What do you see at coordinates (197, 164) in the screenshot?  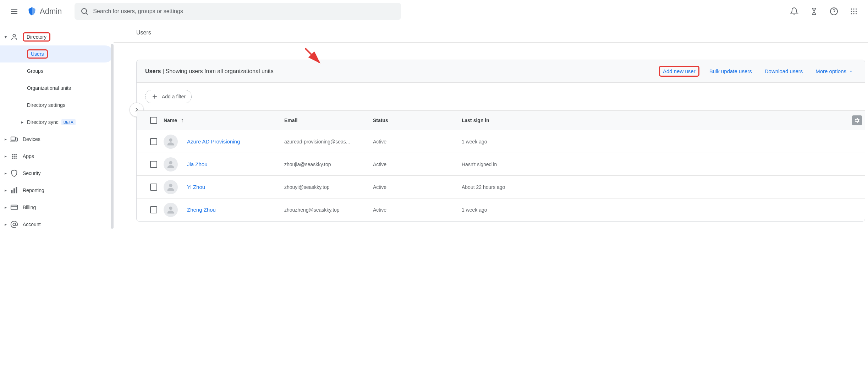 I see `user-name-link: Jia Zhou` at bounding box center [197, 164].